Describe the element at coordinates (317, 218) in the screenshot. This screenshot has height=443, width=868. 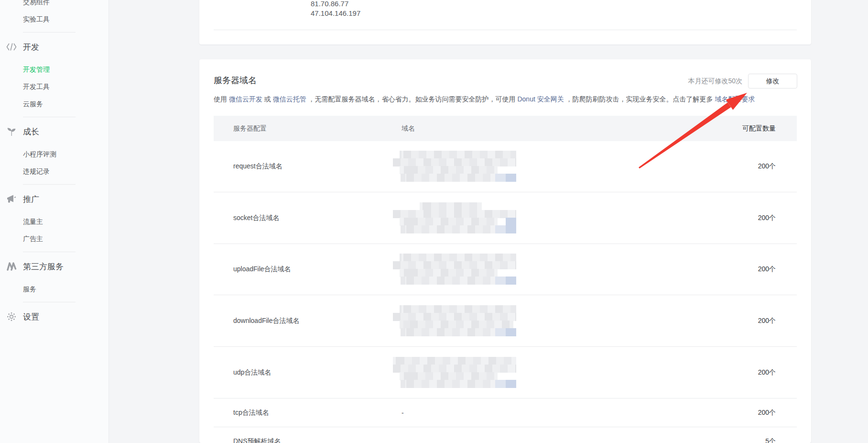
I see `config-name: socket合法域名` at that location.